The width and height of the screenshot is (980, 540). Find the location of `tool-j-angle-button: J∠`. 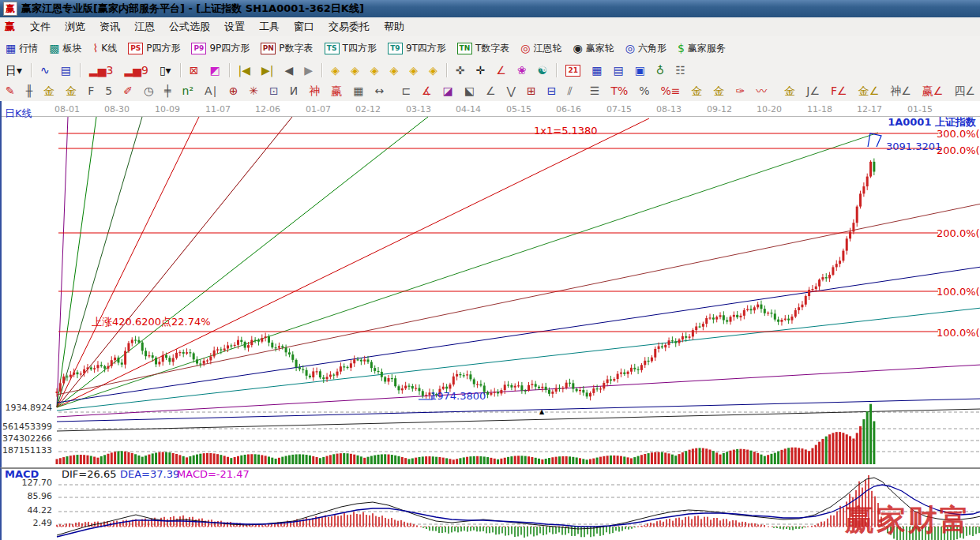

tool-j-angle-button: J∠ is located at coordinates (813, 91).